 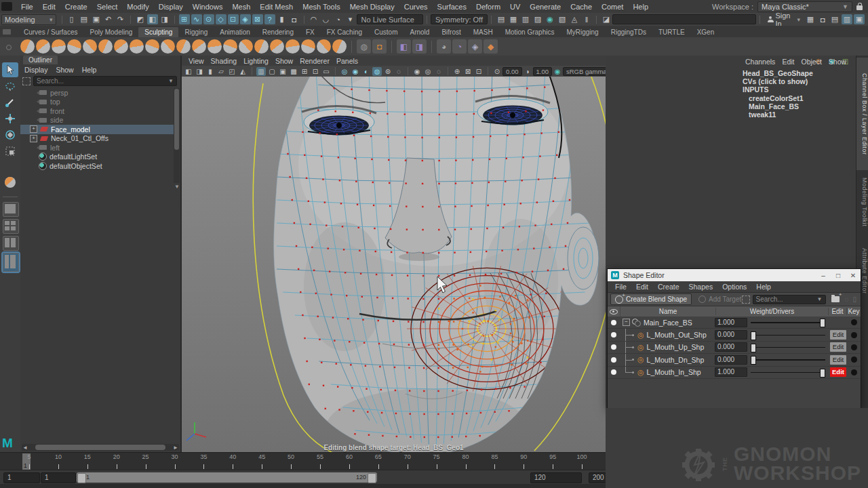 What do you see at coordinates (513, 72) in the screenshot?
I see `exposure-field: 0.00` at bounding box center [513, 72].